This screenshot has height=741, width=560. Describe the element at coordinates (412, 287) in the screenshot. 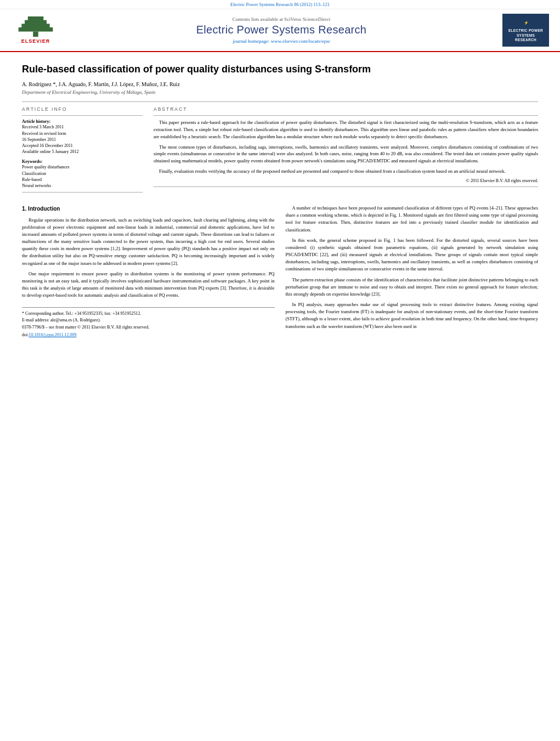

I see `intro-col2-p3: The pattern extraction phase consists of…` at that location.